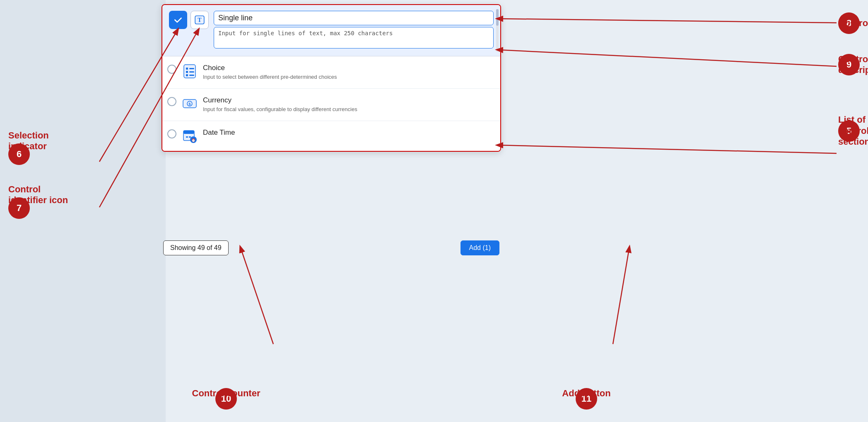 The height and width of the screenshot is (422, 868). What do you see at coordinates (586, 399) in the screenshot?
I see `annotation-11: 11 Add button` at bounding box center [586, 399].